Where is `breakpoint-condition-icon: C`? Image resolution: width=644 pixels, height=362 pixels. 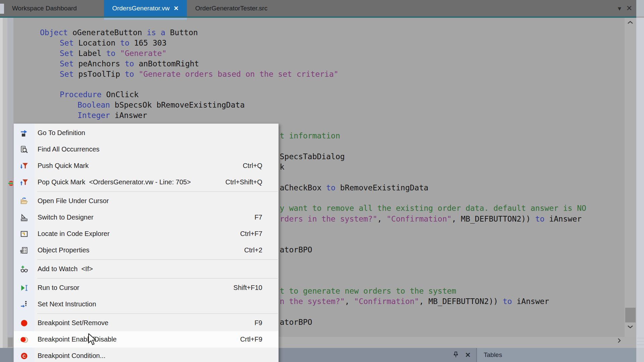 breakpoint-condition-icon: C is located at coordinates (24, 356).